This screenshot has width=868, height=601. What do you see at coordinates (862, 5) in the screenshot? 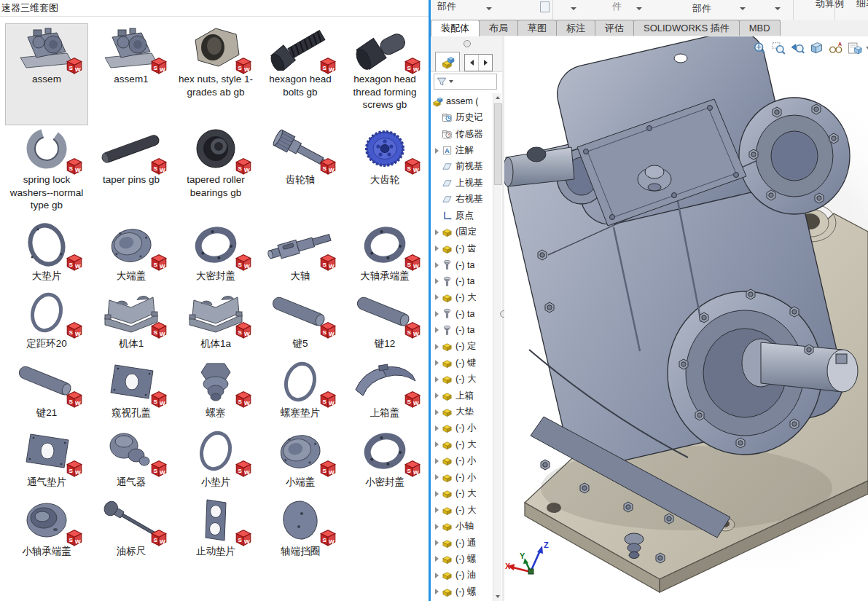
I see `ribbon-button-fragment: 细表` at bounding box center [862, 5].